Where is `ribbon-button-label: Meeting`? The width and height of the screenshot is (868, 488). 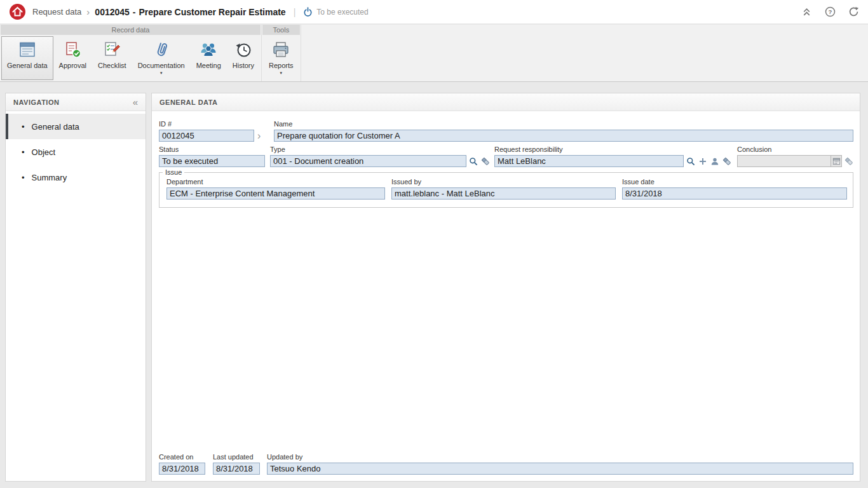 ribbon-button-label: Meeting is located at coordinates (208, 65).